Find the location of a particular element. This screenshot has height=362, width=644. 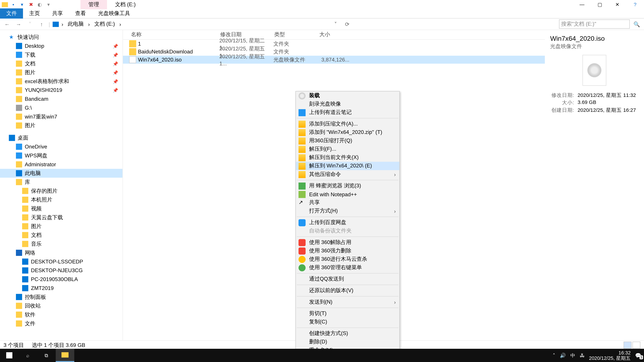

start-button is located at coordinates (9, 355).